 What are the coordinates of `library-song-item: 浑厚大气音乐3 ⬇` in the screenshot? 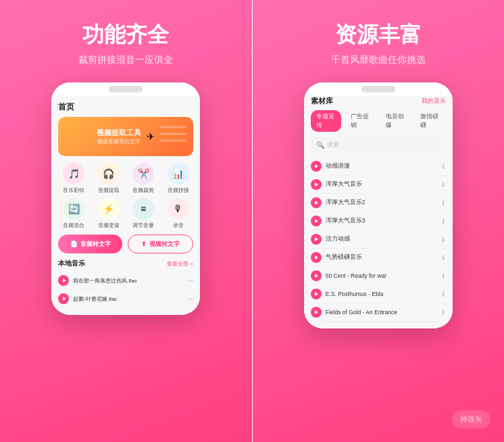 It's located at (378, 222).